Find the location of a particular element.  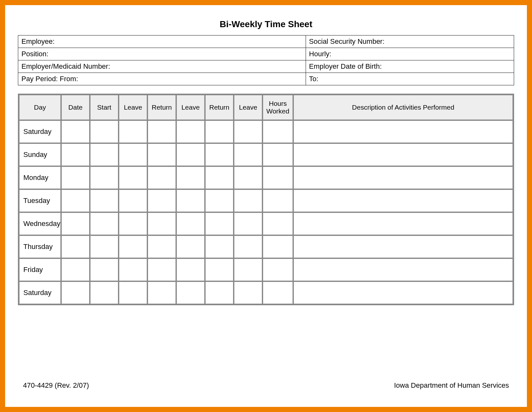

table-row: Sunday is located at coordinates (266, 155).